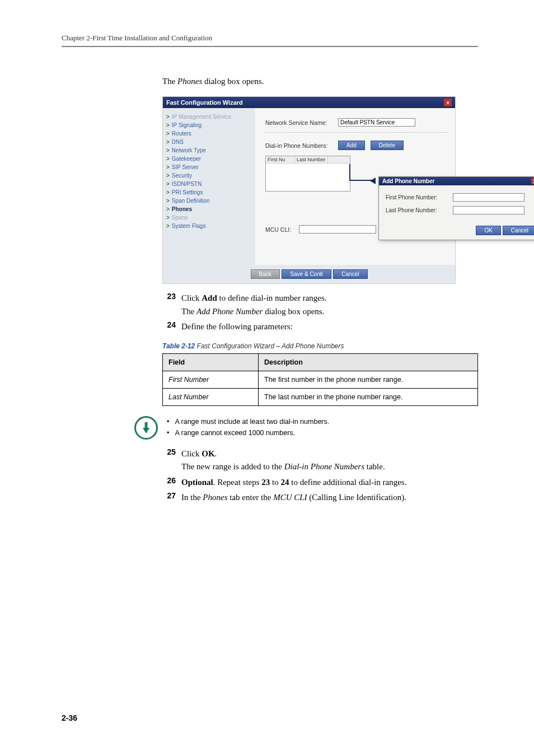 The height and width of the screenshot is (756, 534). What do you see at coordinates (209, 217) in the screenshot?
I see `sidebar-item-spans: >Spans` at bounding box center [209, 217].